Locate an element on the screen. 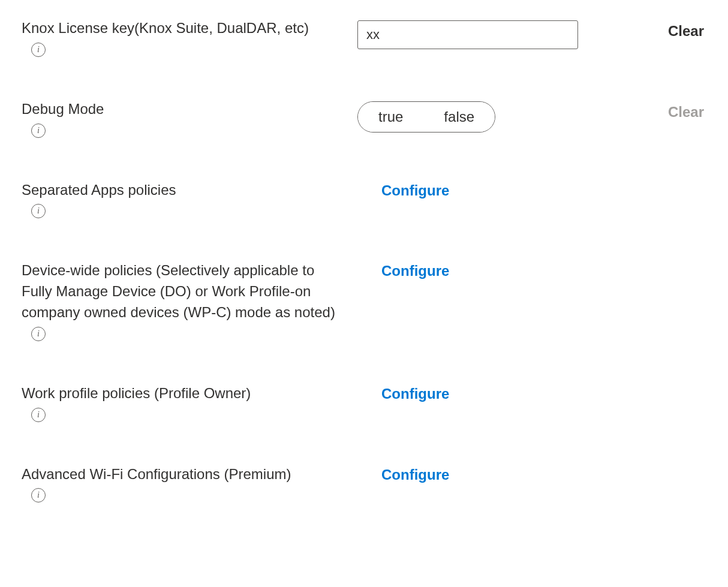 The height and width of the screenshot is (587, 728). control-col-debug-mode: true false is located at coordinates (489, 116).